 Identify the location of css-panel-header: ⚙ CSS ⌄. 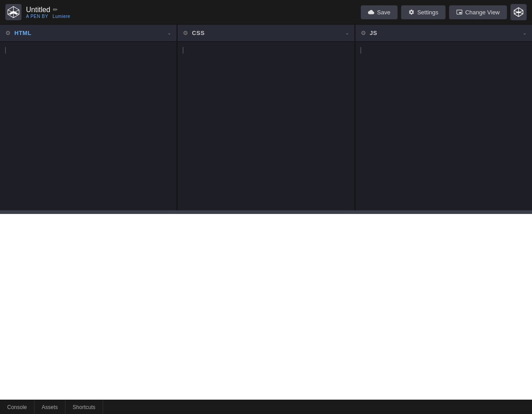
(266, 33).